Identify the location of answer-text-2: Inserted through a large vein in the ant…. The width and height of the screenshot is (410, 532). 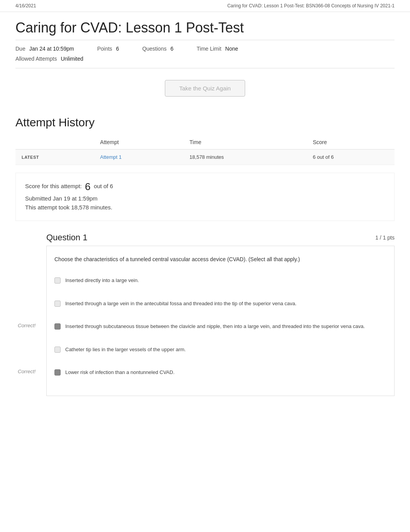
(181, 304).